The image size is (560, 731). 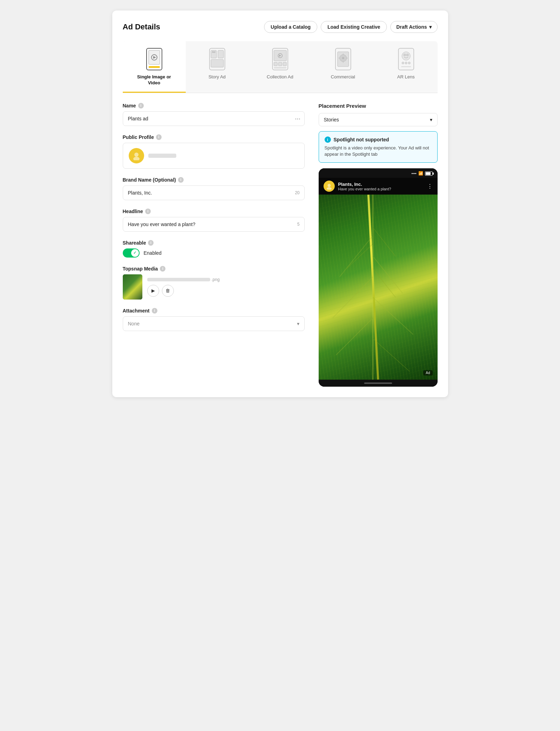 What do you see at coordinates (280, 67) in the screenshot?
I see `tab-collection-ad: Collection Ad` at bounding box center [280, 67].